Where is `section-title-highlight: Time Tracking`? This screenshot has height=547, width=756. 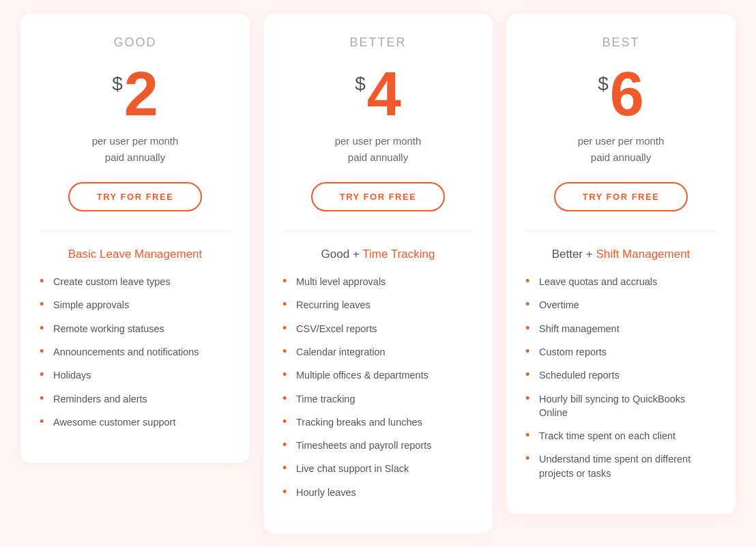
section-title-highlight: Time Tracking is located at coordinates (398, 254).